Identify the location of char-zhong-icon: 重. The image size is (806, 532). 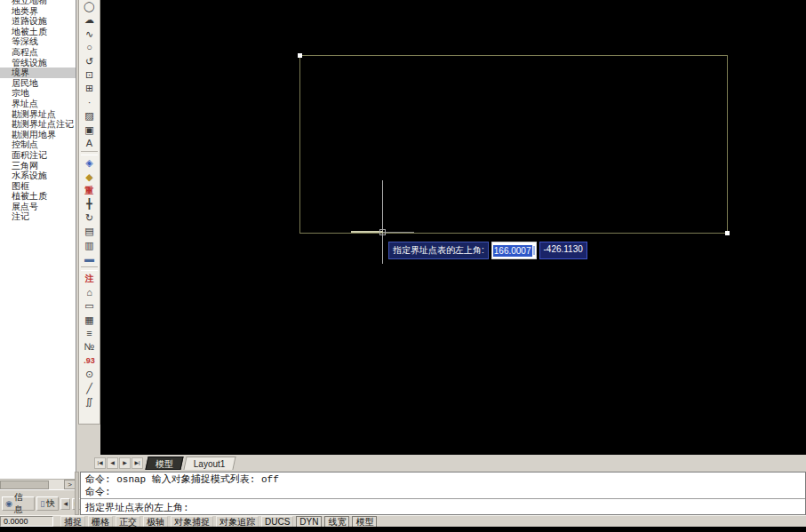
(89, 190).